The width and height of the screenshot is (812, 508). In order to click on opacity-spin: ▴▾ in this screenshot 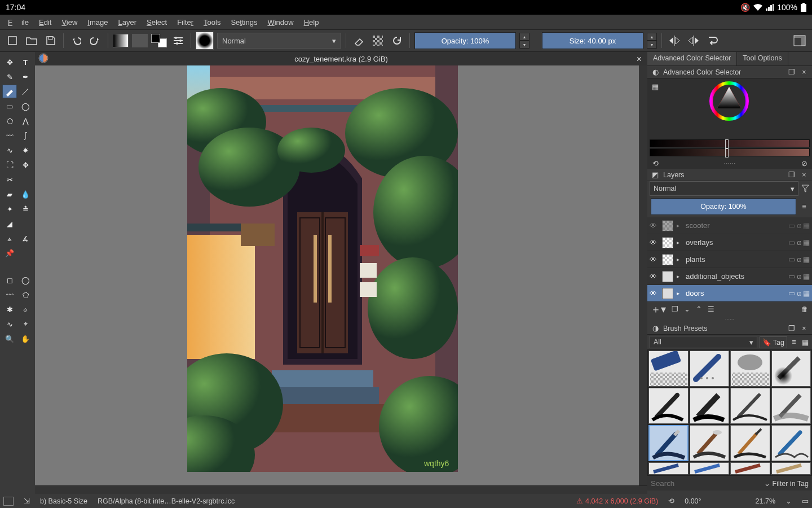, I will do `click(524, 41)`.